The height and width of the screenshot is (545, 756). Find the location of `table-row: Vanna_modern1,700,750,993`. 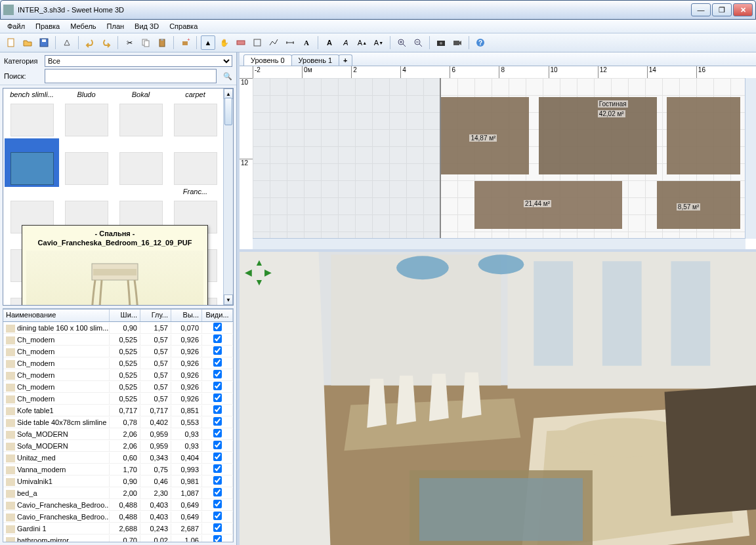

table-row: Vanna_modern1,700,750,993 is located at coordinates (118, 470).